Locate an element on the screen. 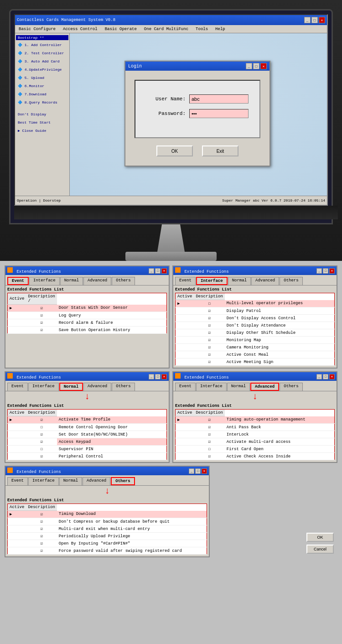 This screenshot has width=342, height=644. tab-others-interface: Interface is located at coordinates (44, 481).